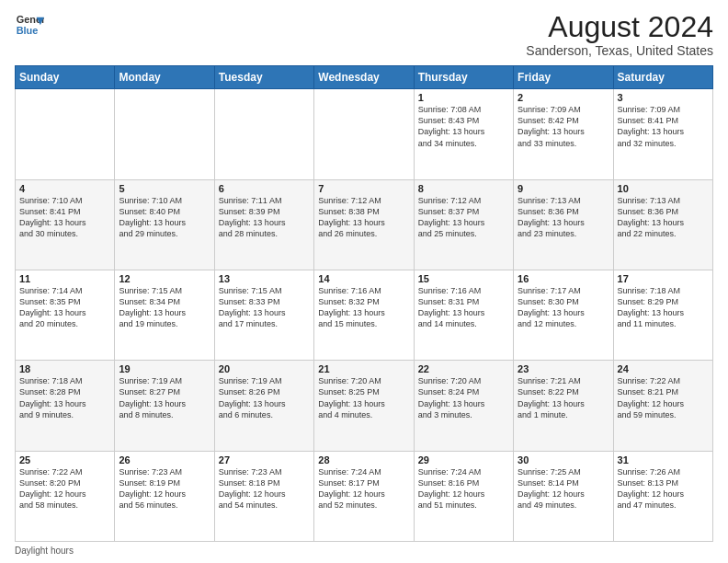 This screenshot has width=728, height=563. I want to click on calendar-cell: 27Sunrise: 7:23 AM Sunset: 8:18 PM Dayli…, so click(264, 496).